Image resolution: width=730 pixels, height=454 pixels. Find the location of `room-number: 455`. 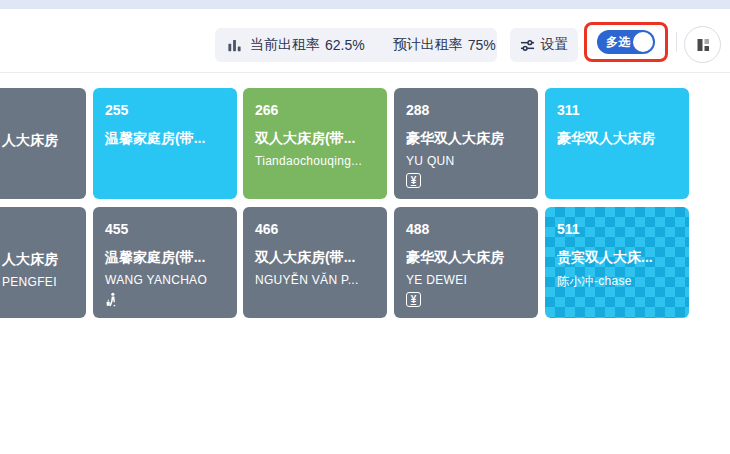

room-number: 455 is located at coordinates (165, 229).